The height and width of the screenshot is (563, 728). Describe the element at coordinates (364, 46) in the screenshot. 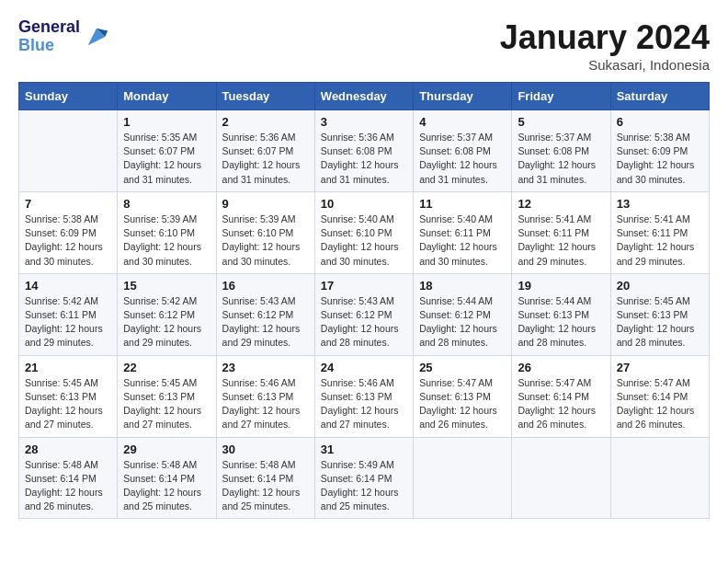

I see `page-header: GeneralBlue January 2024 Sukasari, Indon…` at that location.